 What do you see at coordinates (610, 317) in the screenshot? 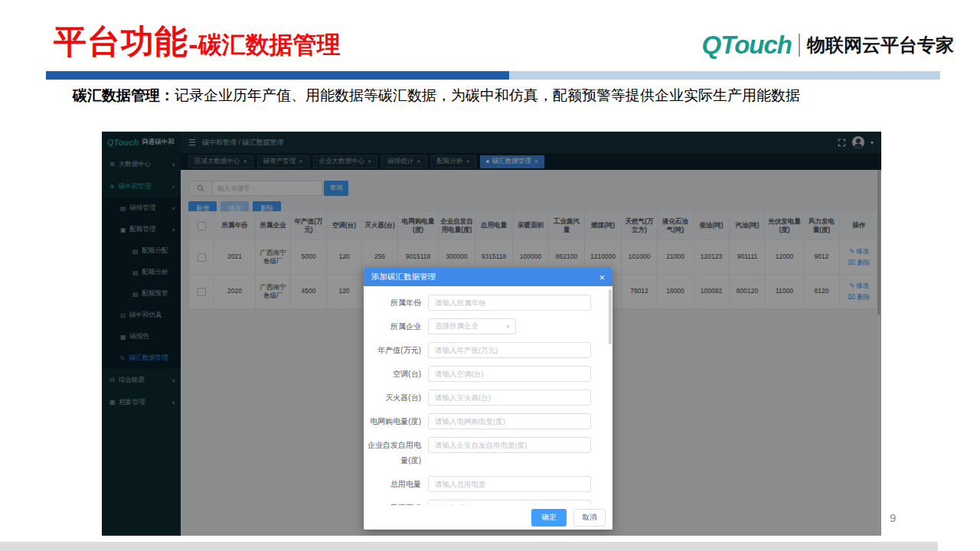
I see `modal-scrollbar-thumb` at bounding box center [610, 317].